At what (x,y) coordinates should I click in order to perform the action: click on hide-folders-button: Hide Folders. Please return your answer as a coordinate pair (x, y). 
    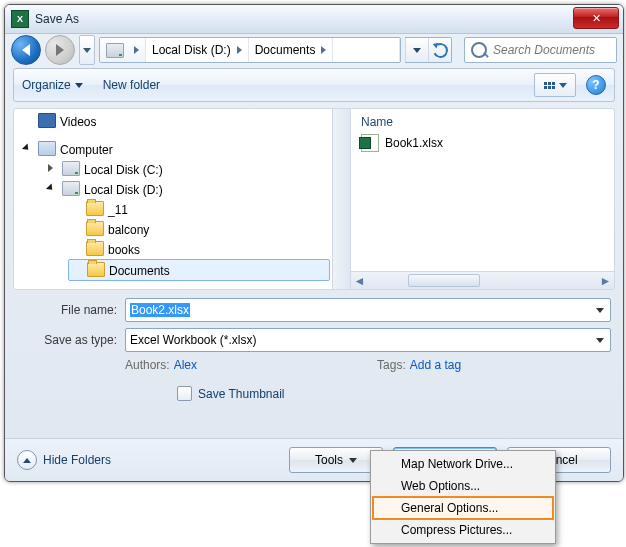
    Looking at the image, I should click on (64, 460).